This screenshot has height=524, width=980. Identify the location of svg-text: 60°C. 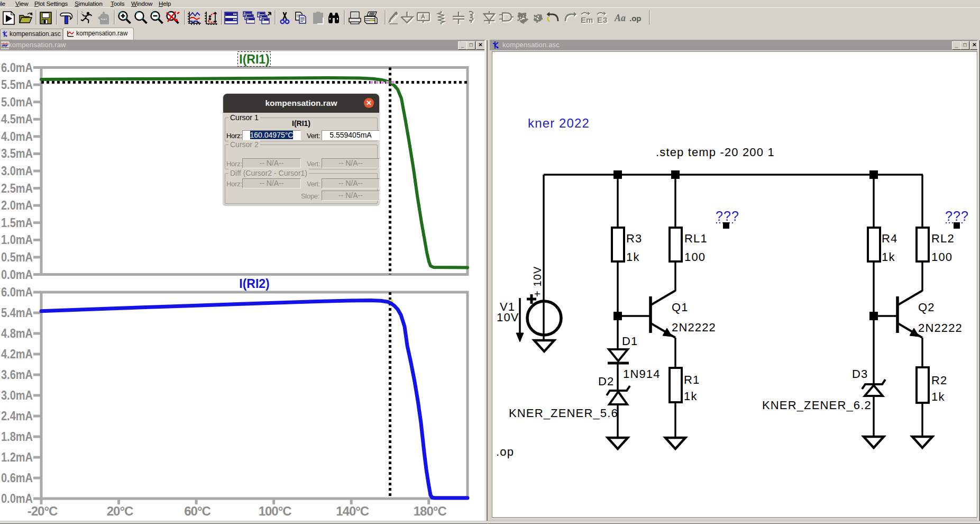
(197, 511).